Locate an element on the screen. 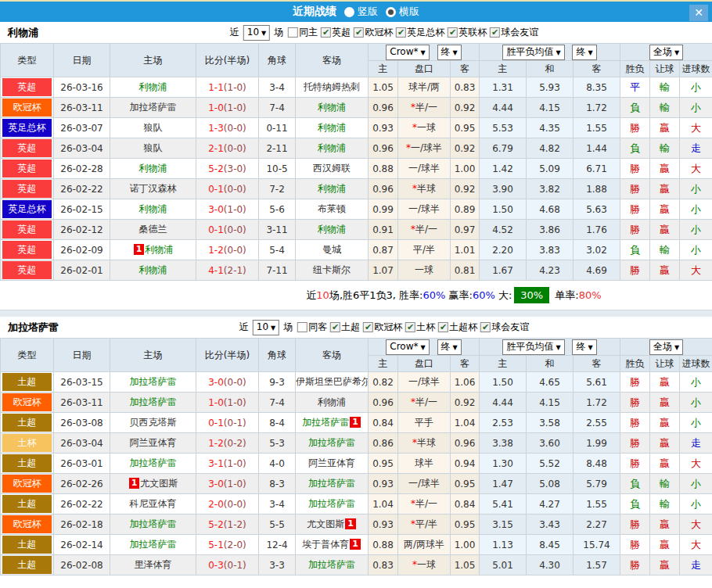 Image resolution: width=712 pixels, height=588 pixels. corner-score: 2-11 is located at coordinates (277, 149).